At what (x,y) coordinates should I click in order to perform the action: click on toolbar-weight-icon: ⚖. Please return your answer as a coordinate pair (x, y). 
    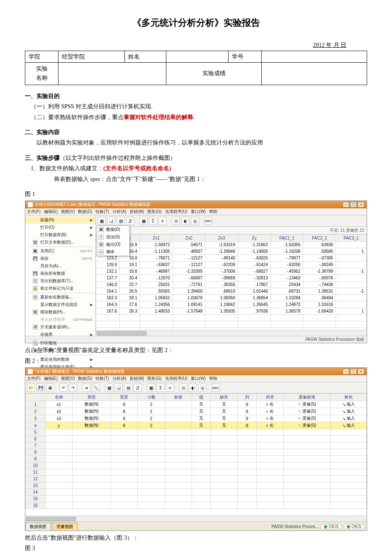
    Looking at the image, I should click on (176, 221).